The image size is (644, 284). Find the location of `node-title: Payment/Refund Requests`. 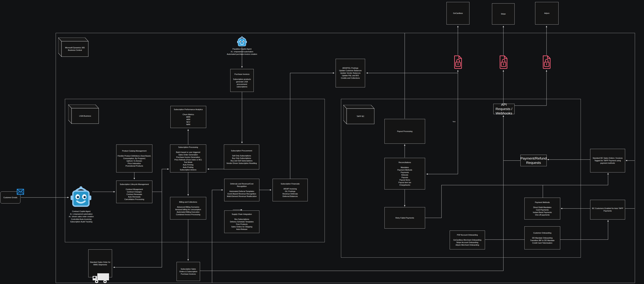

node-title: Payment/Refund Requests is located at coordinates (534, 160).